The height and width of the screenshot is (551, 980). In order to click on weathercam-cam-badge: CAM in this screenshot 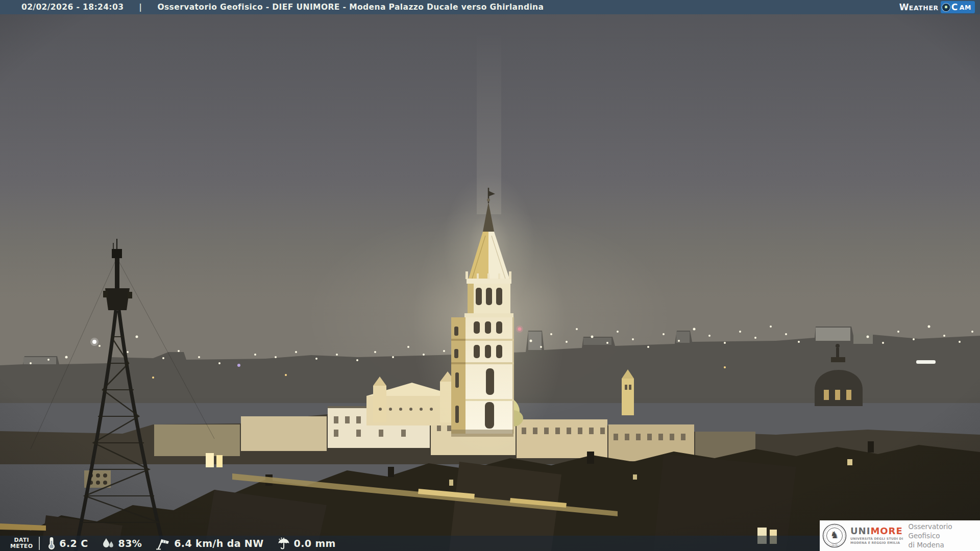, I will do `click(958, 7)`.